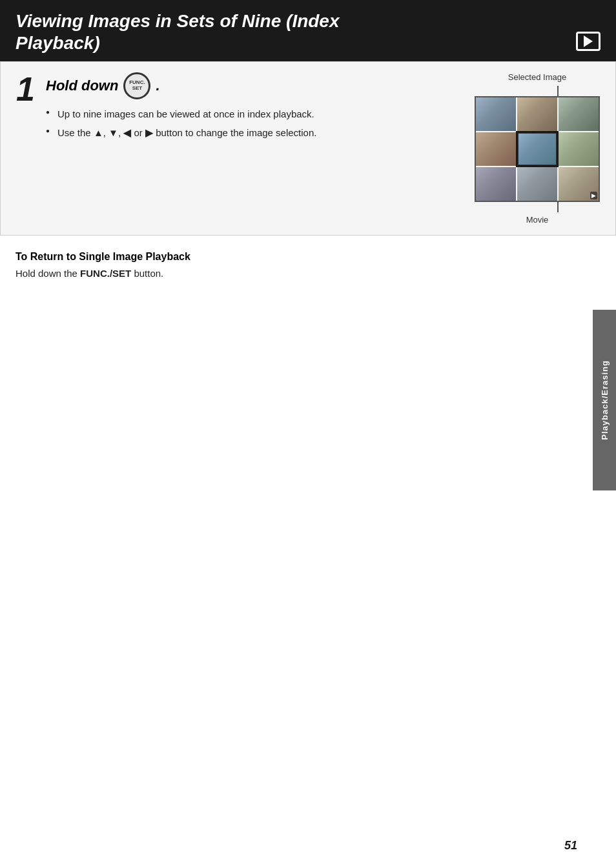  What do you see at coordinates (255, 148) in the screenshot?
I see `step-content: Hold down FUNC. SET . Up to nine images …` at bounding box center [255, 148].